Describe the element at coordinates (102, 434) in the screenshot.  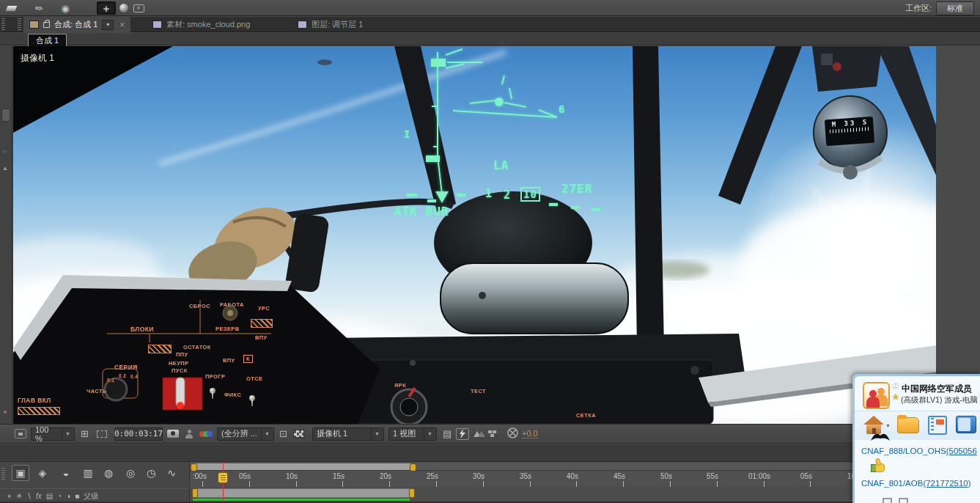
I see `region-of-interest-icon` at that location.